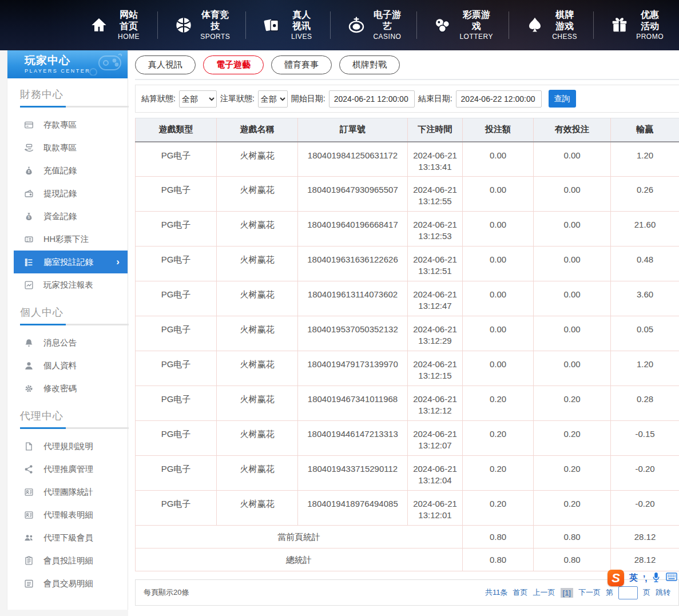 Image resolution: width=679 pixels, height=616 pixels. Describe the element at coordinates (407, 404) in the screenshot. I see `table-row: PG电子火树赢花18040194673410119682024-06-2113:…` at that location.